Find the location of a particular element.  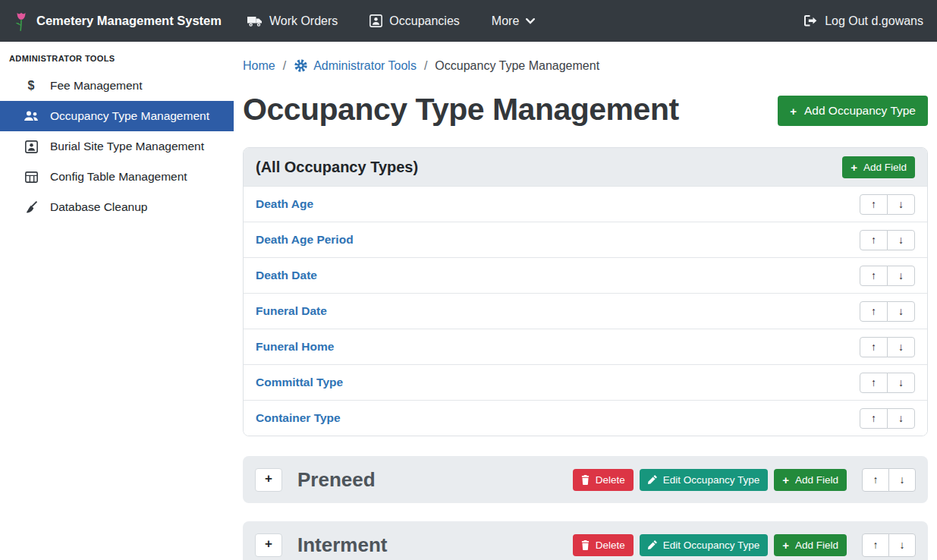

add-occupancy-type-label: Add Occupancy Type is located at coordinates (860, 111).